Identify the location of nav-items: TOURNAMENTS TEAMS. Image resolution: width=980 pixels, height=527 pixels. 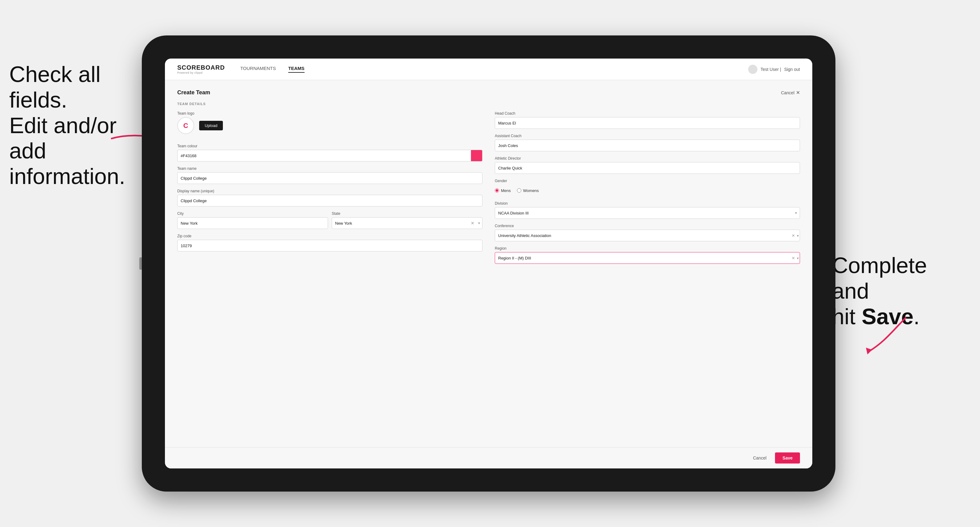
(494, 69).